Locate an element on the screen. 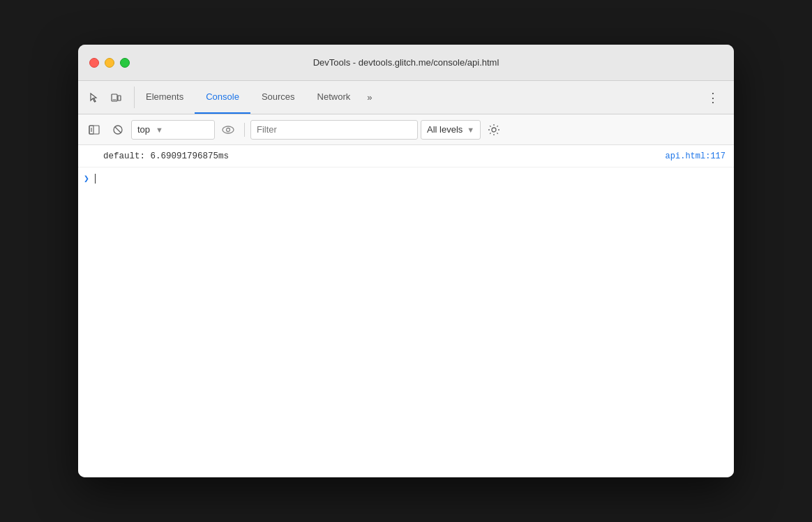 The image size is (812, 522). clear-console-button is located at coordinates (118, 130).